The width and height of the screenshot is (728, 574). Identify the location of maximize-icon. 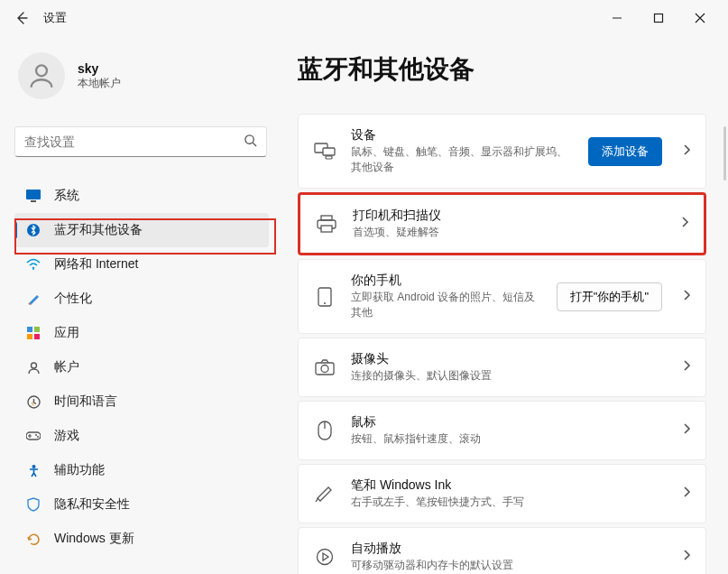
(659, 18).